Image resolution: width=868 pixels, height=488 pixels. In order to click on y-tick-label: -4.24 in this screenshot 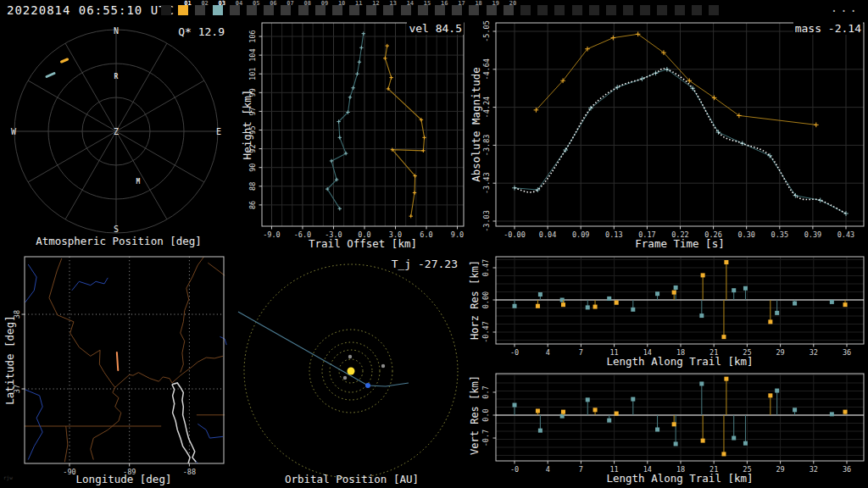, I will do `click(487, 108)`.